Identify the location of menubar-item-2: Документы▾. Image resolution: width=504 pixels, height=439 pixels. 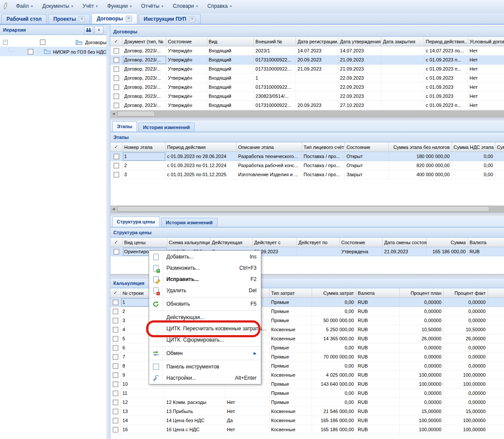
(58, 6).